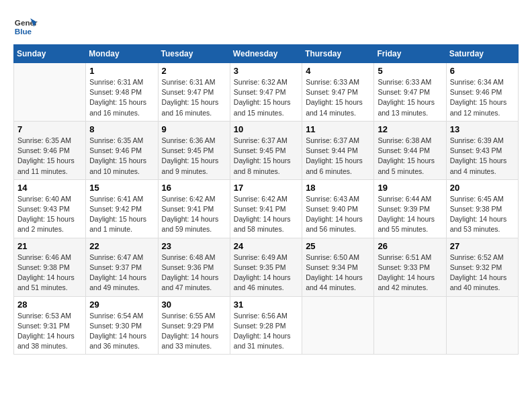 This screenshot has height=411, width=532. Describe the element at coordinates (50, 273) in the screenshot. I see `day-info: Sunrise: 6:46 AMSunset: 9:38 PMDaylight:…` at that location.